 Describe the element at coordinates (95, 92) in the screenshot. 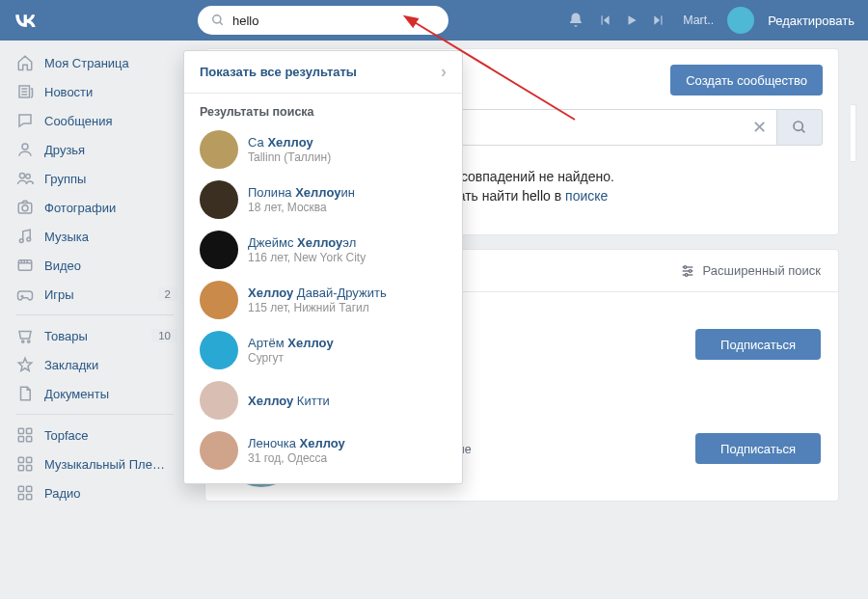

I see `sidebar-item: Новости` at that location.